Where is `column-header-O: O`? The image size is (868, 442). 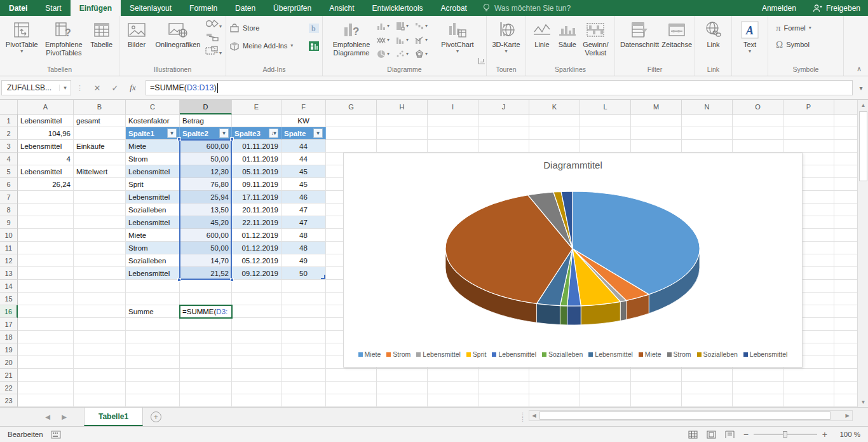 column-header-O: O is located at coordinates (758, 107).